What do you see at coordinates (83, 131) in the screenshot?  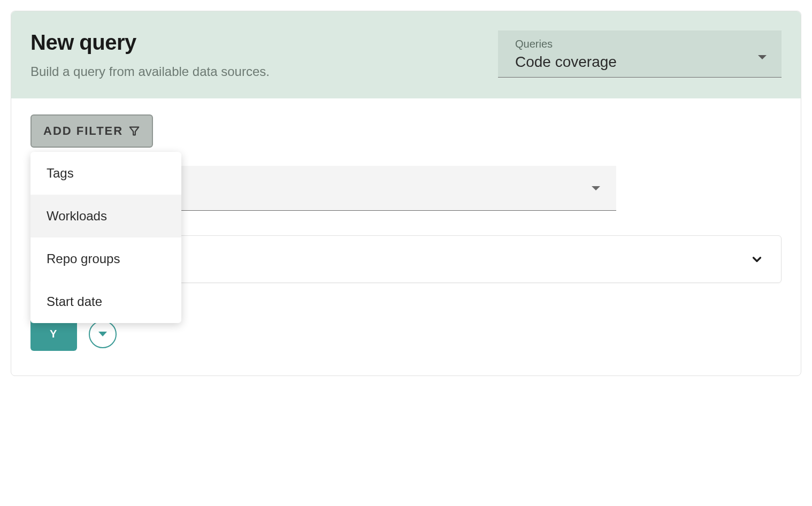 I see `add-filter-label: ADD FILTER` at bounding box center [83, 131].